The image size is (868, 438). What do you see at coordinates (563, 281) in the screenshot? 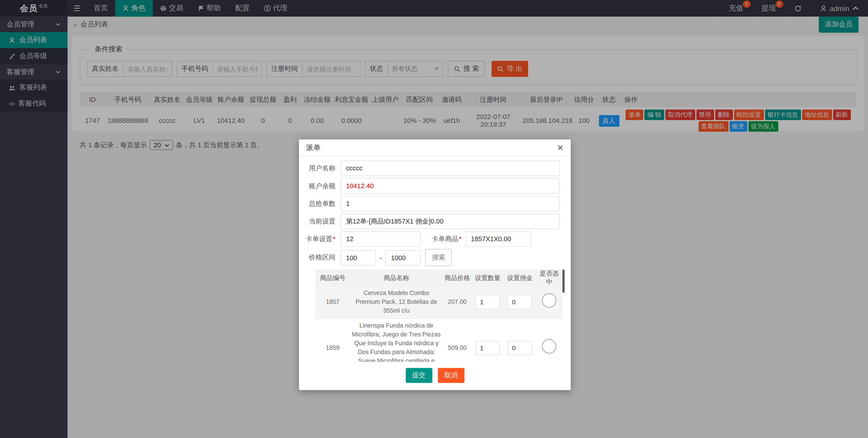
I see `scrollbar-thumb` at bounding box center [563, 281].